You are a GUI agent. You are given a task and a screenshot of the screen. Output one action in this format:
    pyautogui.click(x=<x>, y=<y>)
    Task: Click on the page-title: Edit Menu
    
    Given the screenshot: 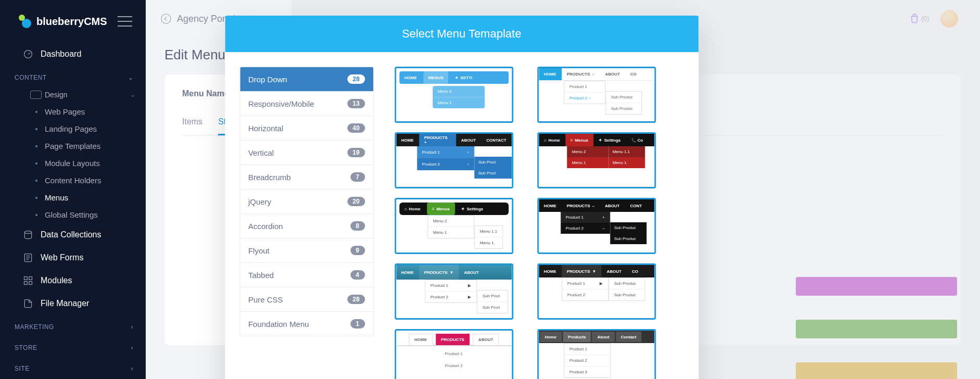 What is the action you would take?
    pyautogui.click(x=195, y=55)
    